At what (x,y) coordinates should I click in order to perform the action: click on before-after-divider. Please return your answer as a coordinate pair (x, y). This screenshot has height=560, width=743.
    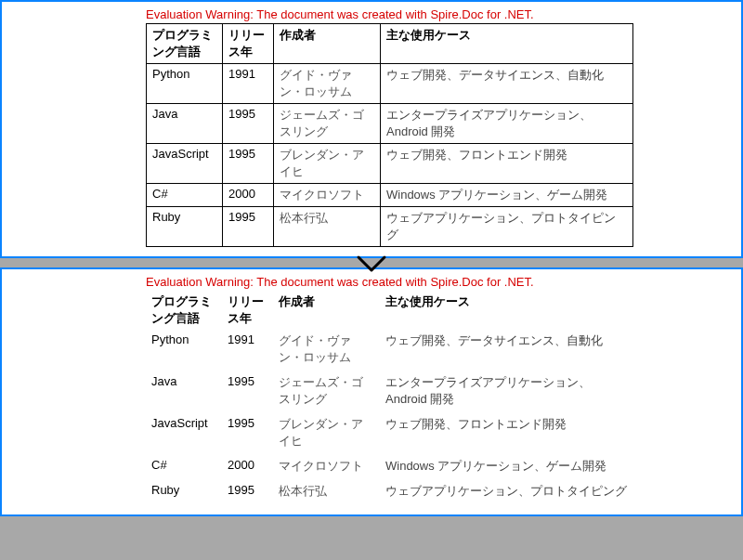
    Looking at the image, I should click on (372, 263).